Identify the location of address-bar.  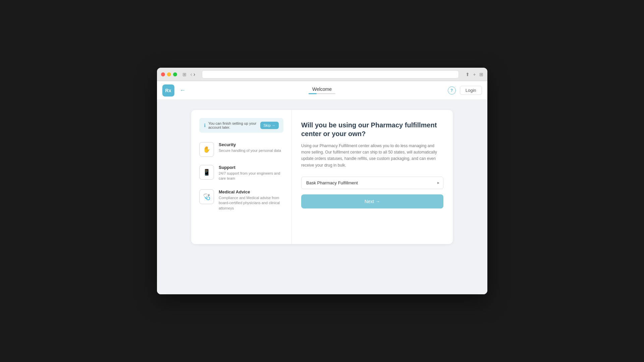
(330, 74).